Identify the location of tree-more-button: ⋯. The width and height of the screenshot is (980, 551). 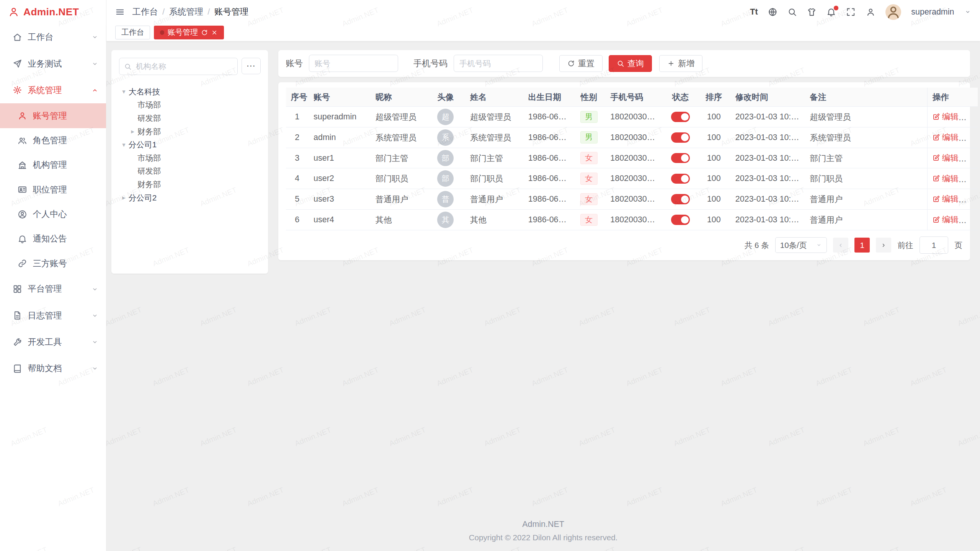
(251, 66).